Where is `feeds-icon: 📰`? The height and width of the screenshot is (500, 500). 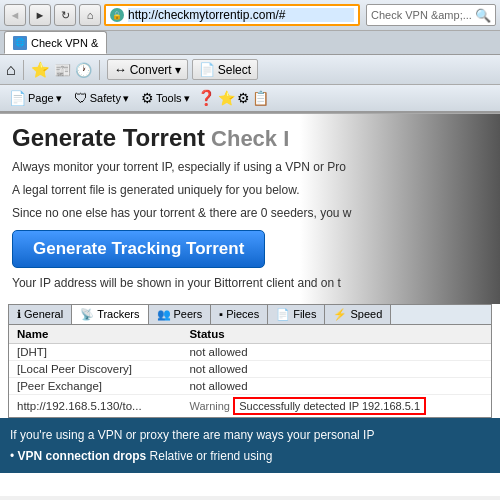 feeds-icon: 📰 is located at coordinates (62, 70).